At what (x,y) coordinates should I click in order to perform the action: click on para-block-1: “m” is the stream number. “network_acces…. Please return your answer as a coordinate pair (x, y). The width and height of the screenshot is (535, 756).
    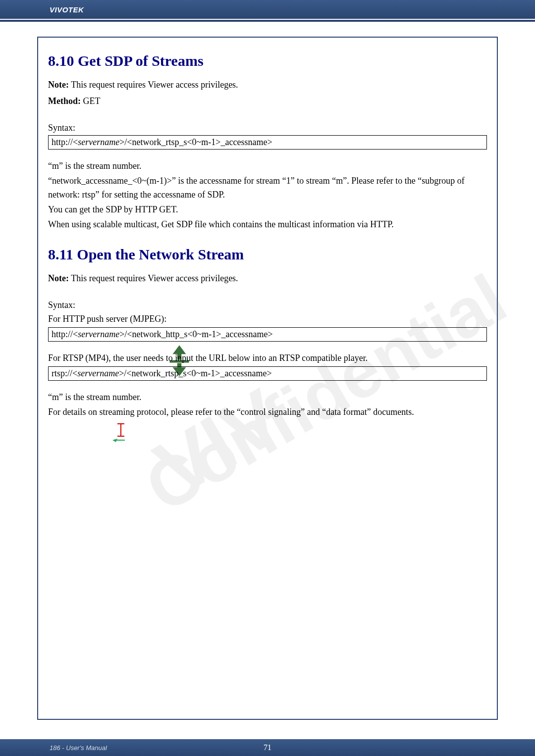
    Looking at the image, I should click on (268, 195).